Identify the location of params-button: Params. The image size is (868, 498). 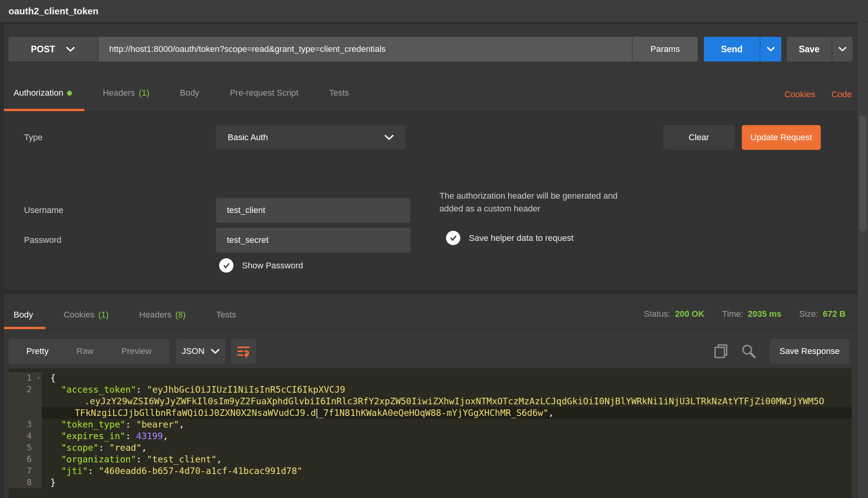
(665, 49).